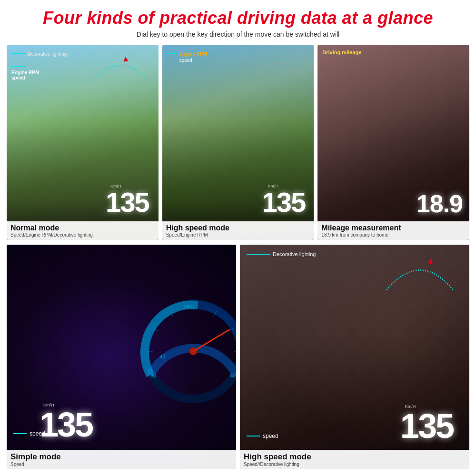 The width and height of the screenshot is (476, 476). Describe the element at coordinates (47, 54) in the screenshot. I see `normal-decorative-label: Decorative lighting` at that location.